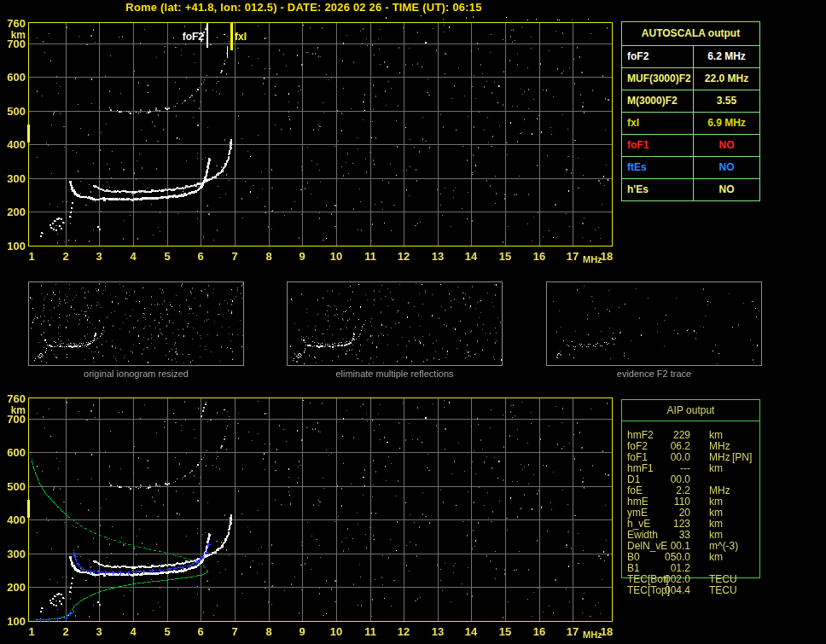  What do you see at coordinates (658, 167) in the screenshot?
I see `autoscala-row-label: ftEs` at bounding box center [658, 167].